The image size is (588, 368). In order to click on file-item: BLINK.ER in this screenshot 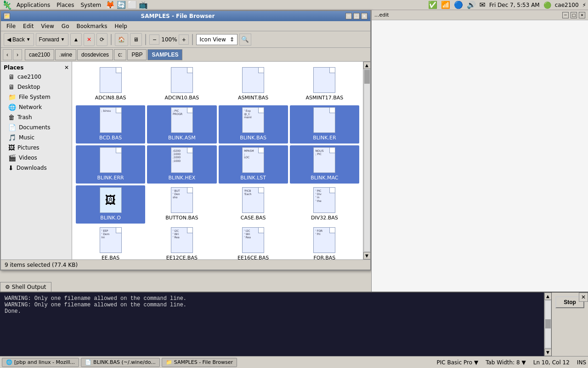, I will do `click(324, 124)`.